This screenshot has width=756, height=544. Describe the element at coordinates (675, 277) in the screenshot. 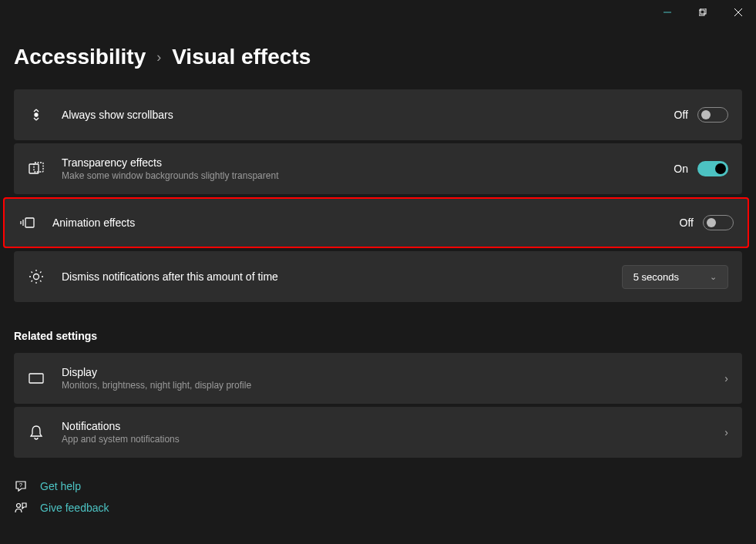

I see `dismiss-dropdown: 5 seconds ⌄` at that location.